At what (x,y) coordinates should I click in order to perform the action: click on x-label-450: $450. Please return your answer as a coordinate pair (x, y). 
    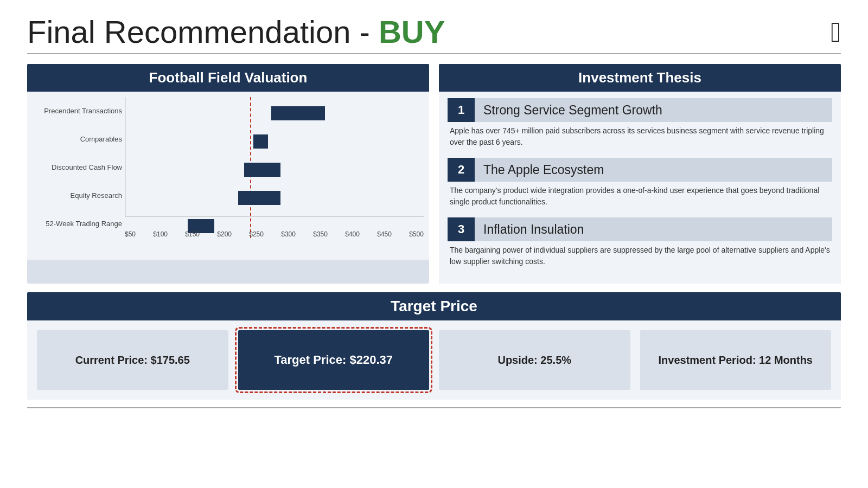
    Looking at the image, I should click on (384, 234).